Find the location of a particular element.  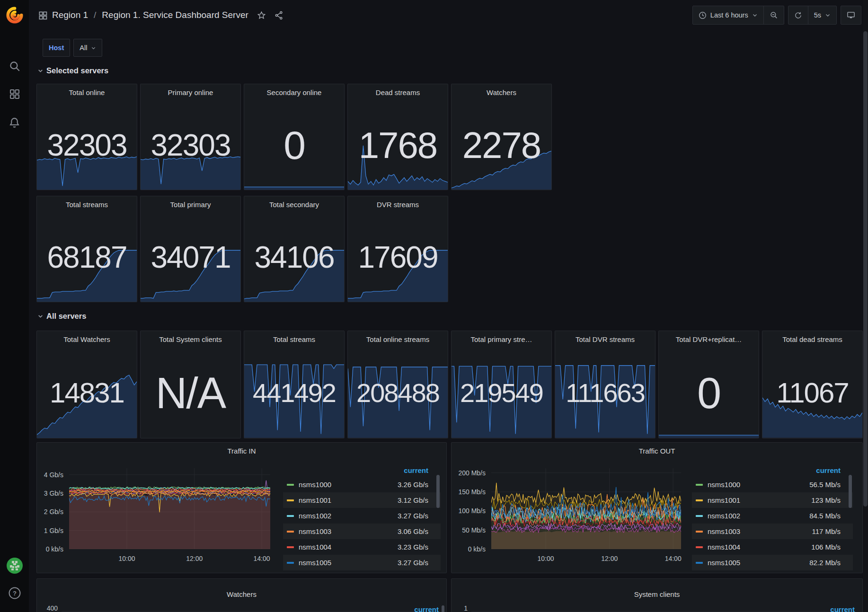

breadcrumb-dashboard-title: Region 1. Service Dashboard Server is located at coordinates (175, 15).